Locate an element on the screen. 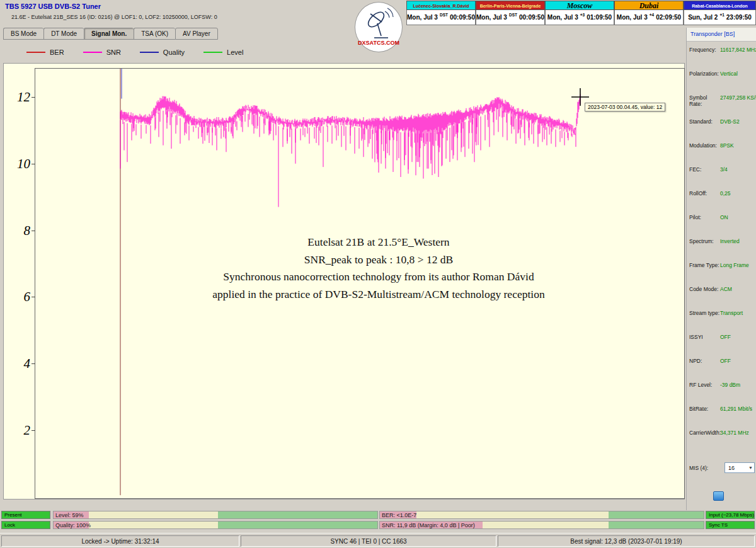 Image resolution: width=756 pixels, height=548 pixels. field-label: RollOff: is located at coordinates (704, 193).